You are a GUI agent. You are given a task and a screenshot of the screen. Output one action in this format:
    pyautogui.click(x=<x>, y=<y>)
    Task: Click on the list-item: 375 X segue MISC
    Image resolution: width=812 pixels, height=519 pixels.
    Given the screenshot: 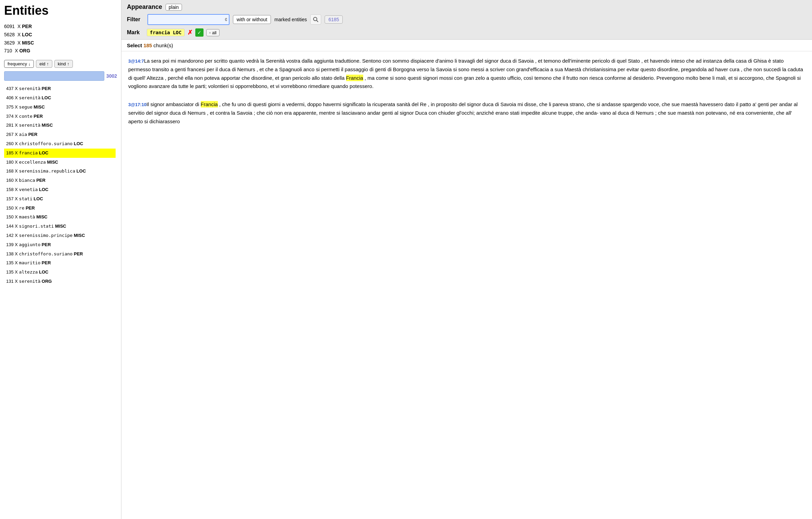 What is the action you would take?
    pyautogui.click(x=60, y=107)
    